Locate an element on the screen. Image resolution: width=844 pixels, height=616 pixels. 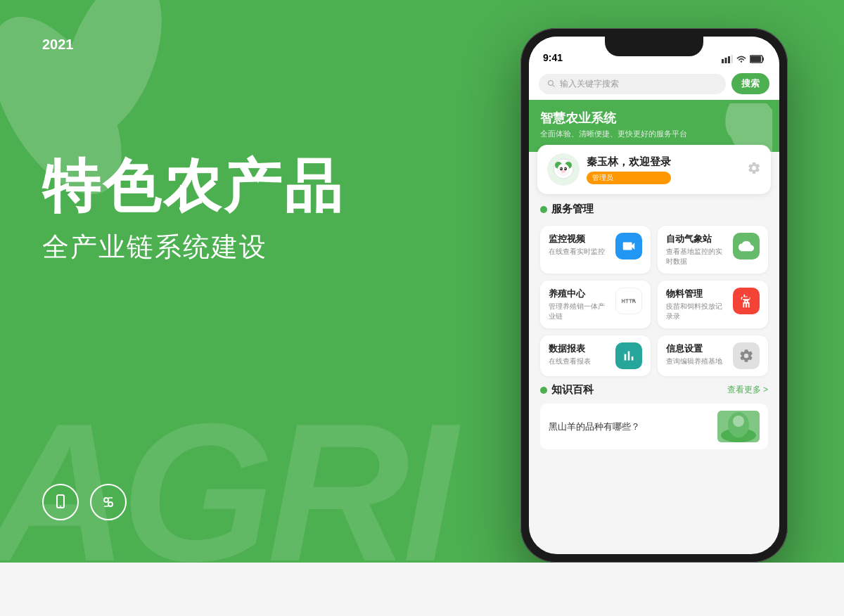
status-time: 9:41 is located at coordinates (553, 58).